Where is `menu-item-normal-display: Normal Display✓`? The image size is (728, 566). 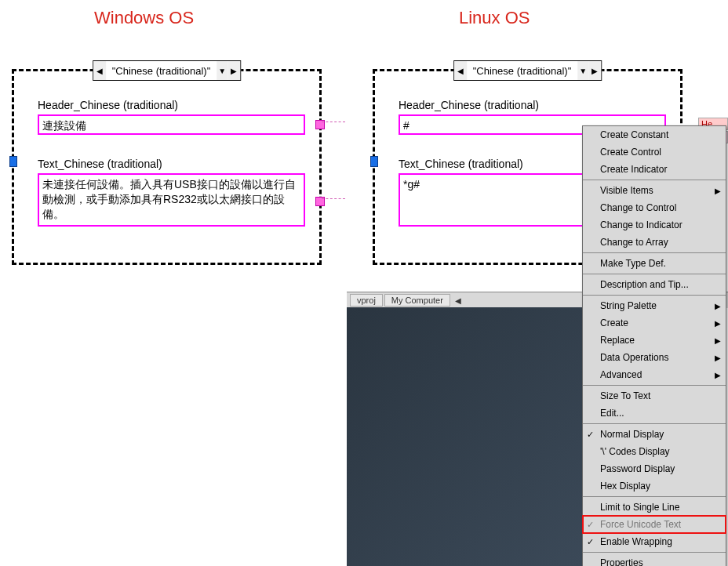 menu-item-normal-display: Normal Display✓ is located at coordinates (654, 434).